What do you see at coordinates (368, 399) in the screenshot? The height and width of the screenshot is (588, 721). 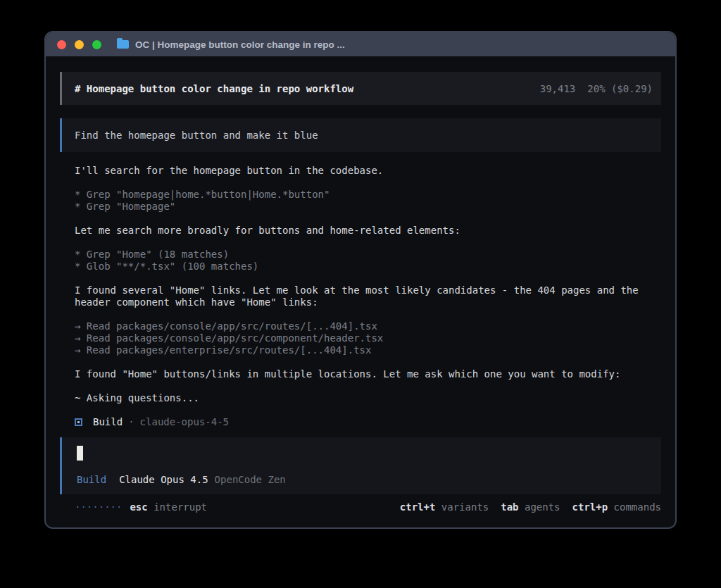 I see `assistant-status-text: ~ Asking questions...` at bounding box center [368, 399].